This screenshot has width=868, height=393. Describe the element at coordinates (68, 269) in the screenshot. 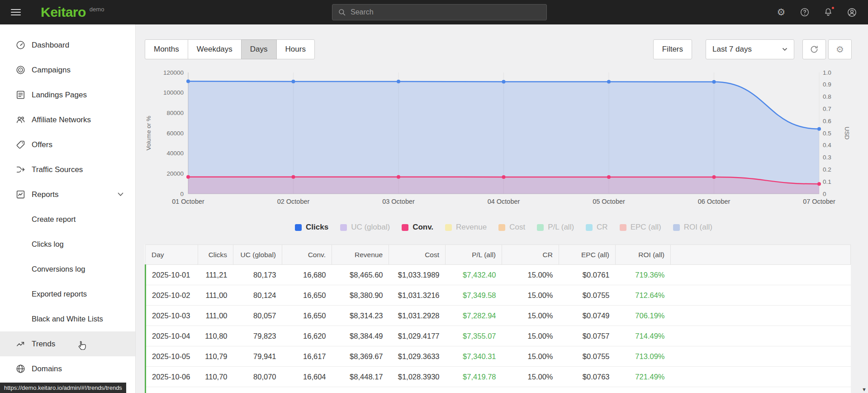

I see `sidebar-item-conversions-log: Conversions log` at that location.